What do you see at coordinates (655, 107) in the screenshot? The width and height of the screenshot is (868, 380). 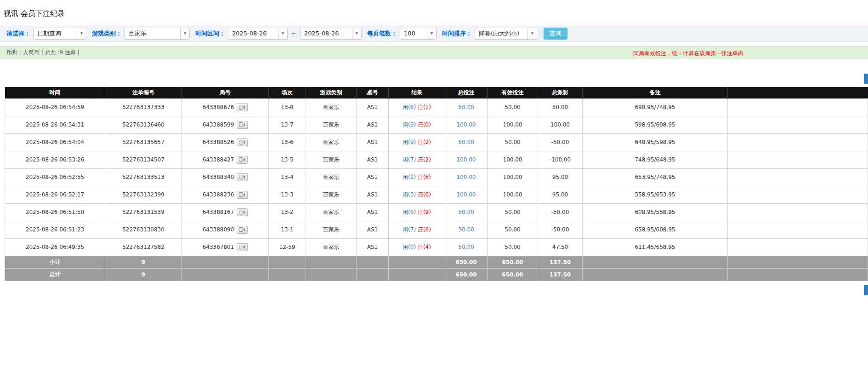 I see `cell-note: 698.95/748.95` at bounding box center [655, 107].